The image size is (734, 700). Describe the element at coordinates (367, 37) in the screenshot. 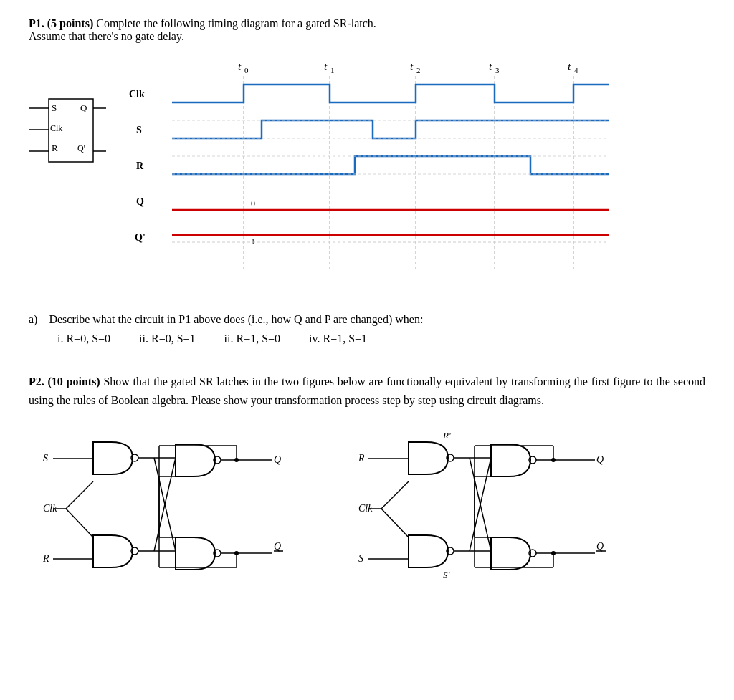

I see `p1-assumption: Assume that there's no gate delay.` at that location.